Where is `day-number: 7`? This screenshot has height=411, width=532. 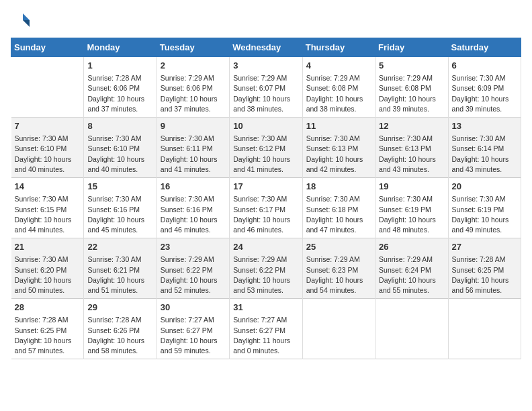 day-number: 7 is located at coordinates (48, 126).